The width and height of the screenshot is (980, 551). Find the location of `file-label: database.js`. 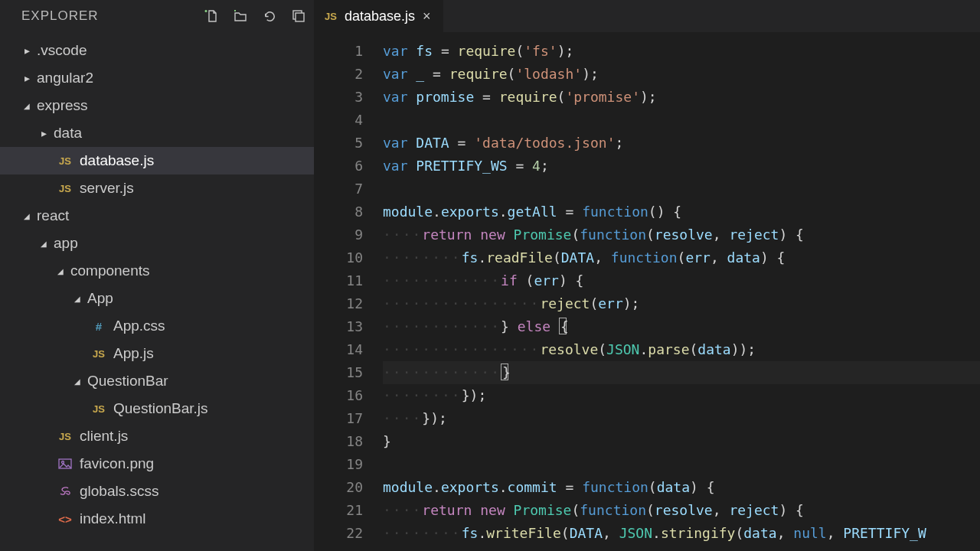

file-label: database.js is located at coordinates (116, 161).